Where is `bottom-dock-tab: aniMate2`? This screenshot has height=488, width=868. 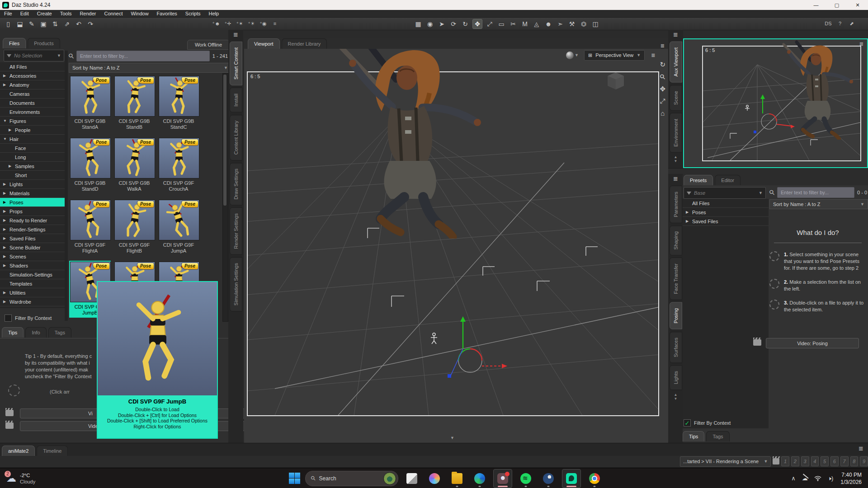 bottom-dock-tab: aniMate2 is located at coordinates (18, 451).